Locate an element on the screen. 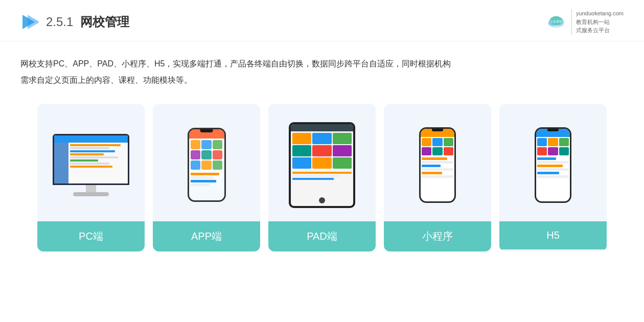  pc-monitor is located at coordinates (91, 165).